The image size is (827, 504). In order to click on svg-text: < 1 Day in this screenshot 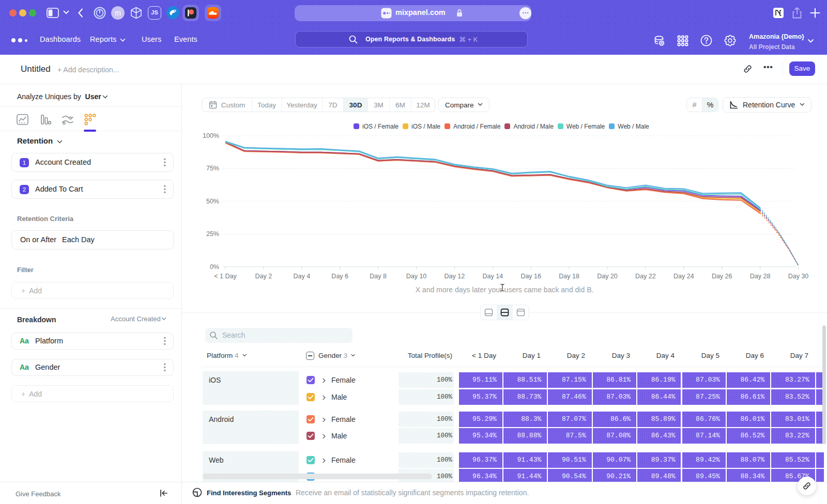, I will do `click(225, 276)`.